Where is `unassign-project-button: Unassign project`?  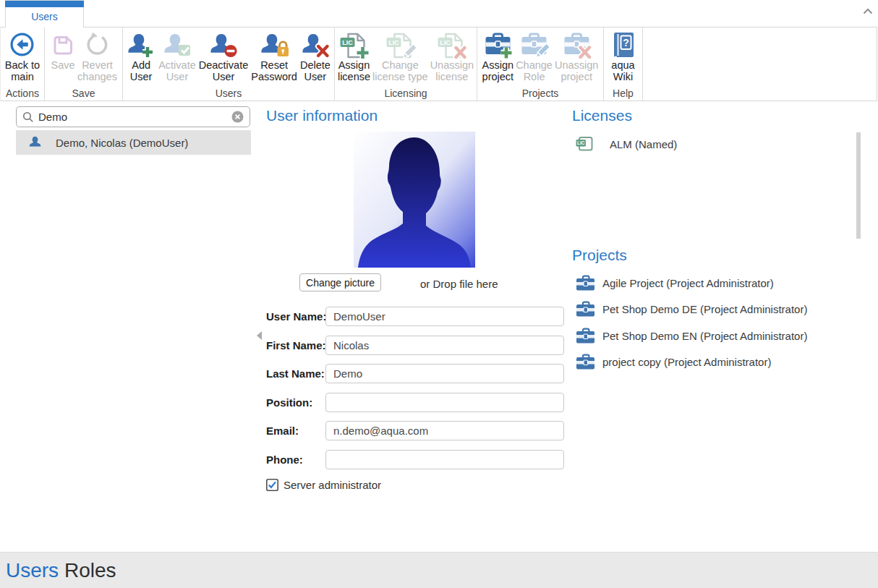 unassign-project-button: Unassign project is located at coordinates (576, 56).